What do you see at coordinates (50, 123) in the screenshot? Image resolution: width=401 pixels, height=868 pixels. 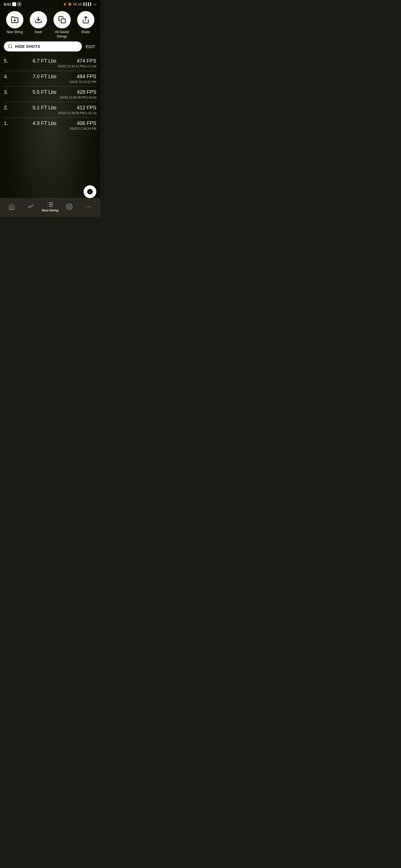 I see `shot-1-main: 1. 4.9 FT Lbs 406 FPS` at bounding box center [50, 123].